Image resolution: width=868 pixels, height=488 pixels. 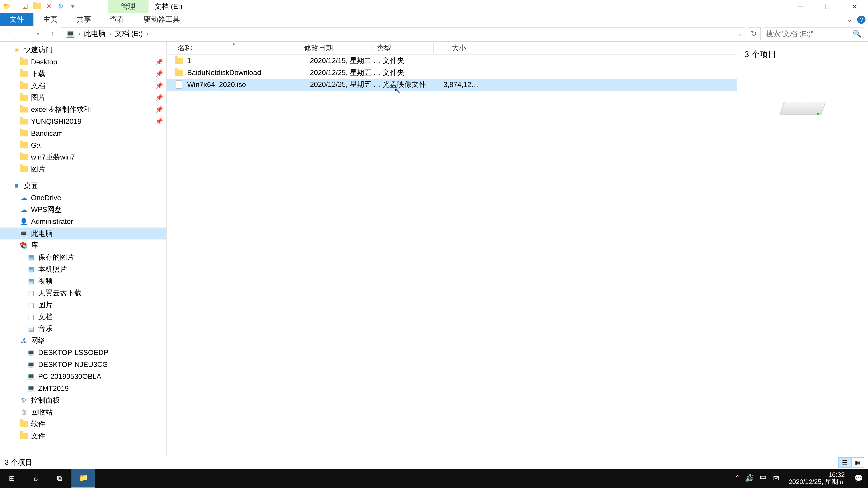 I want to click on tray-app-icon: ✉, so click(x=776, y=478).